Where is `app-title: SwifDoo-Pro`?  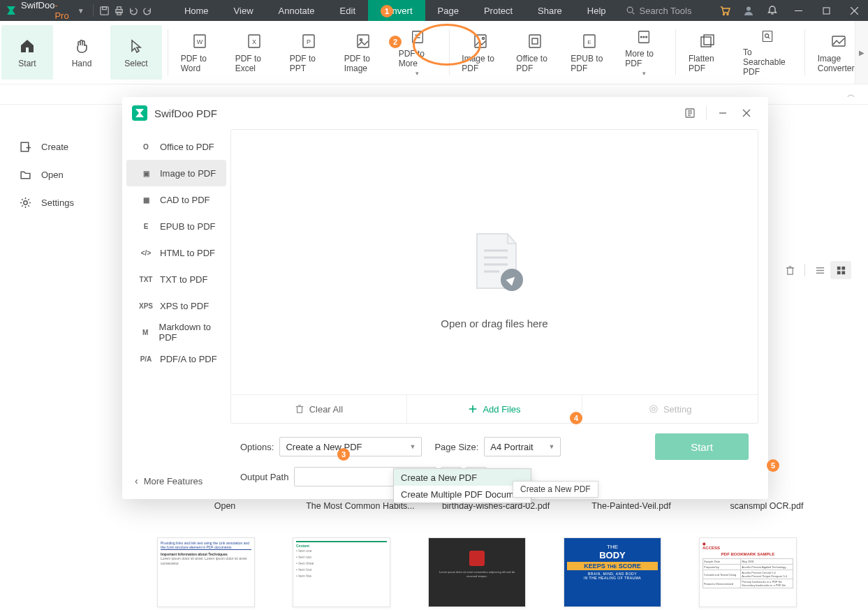
app-title: SwifDoo-Pro is located at coordinates (45, 10).